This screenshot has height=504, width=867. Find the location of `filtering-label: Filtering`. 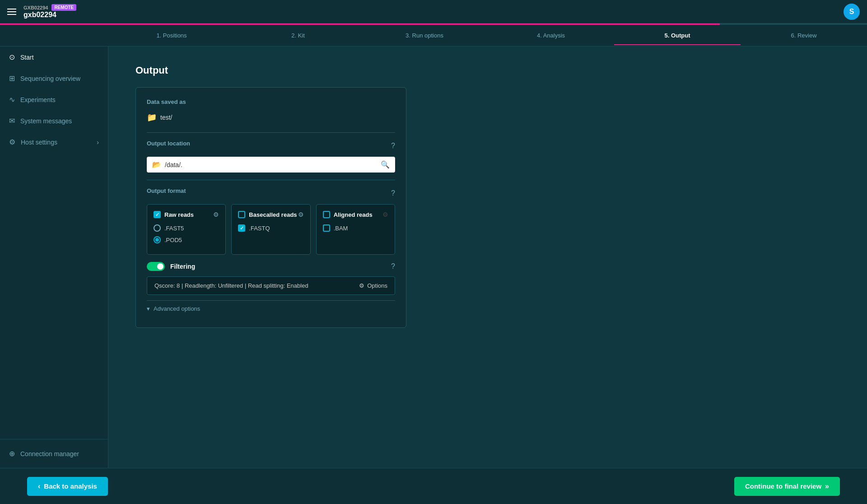

filtering-label: Filtering is located at coordinates (182, 266).